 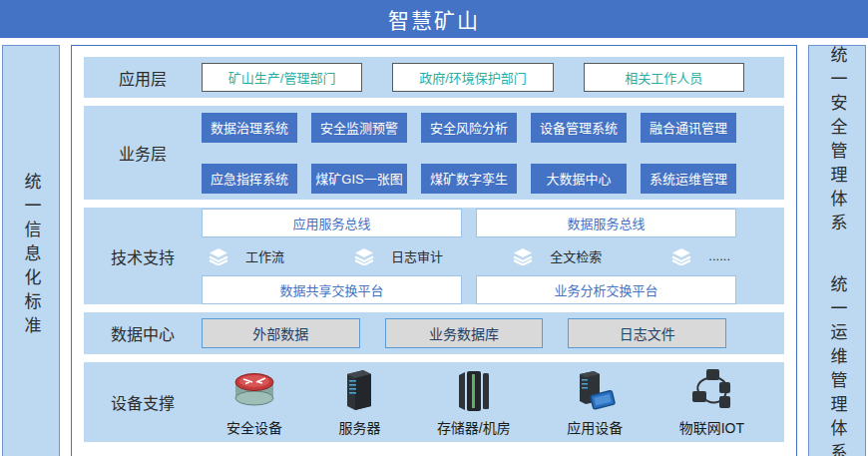 What do you see at coordinates (465, 333) in the screenshot?
I see `data-source-box: 业务数据库` at bounding box center [465, 333].